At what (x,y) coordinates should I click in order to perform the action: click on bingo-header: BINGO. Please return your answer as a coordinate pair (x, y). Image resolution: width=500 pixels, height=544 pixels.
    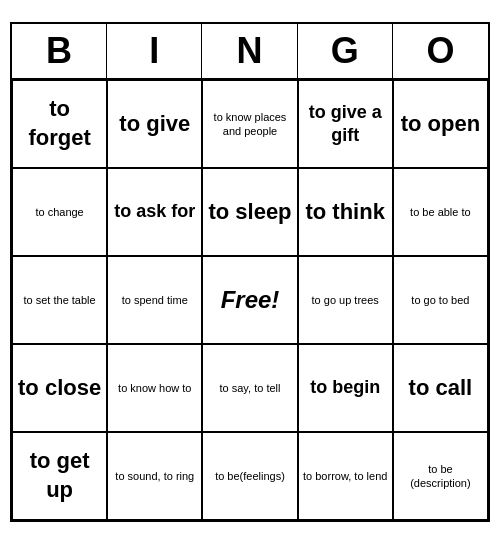
    Looking at the image, I should click on (250, 52).